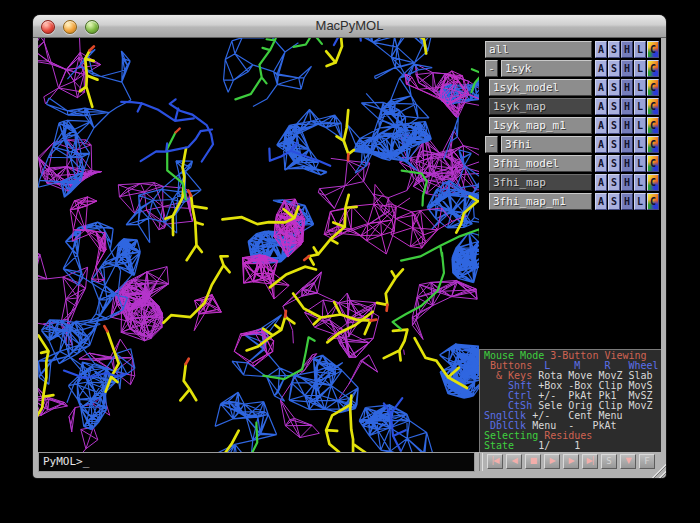 The height and width of the screenshot is (523, 700). I want to click on object-name-3fhi: 3fhi, so click(546, 144).